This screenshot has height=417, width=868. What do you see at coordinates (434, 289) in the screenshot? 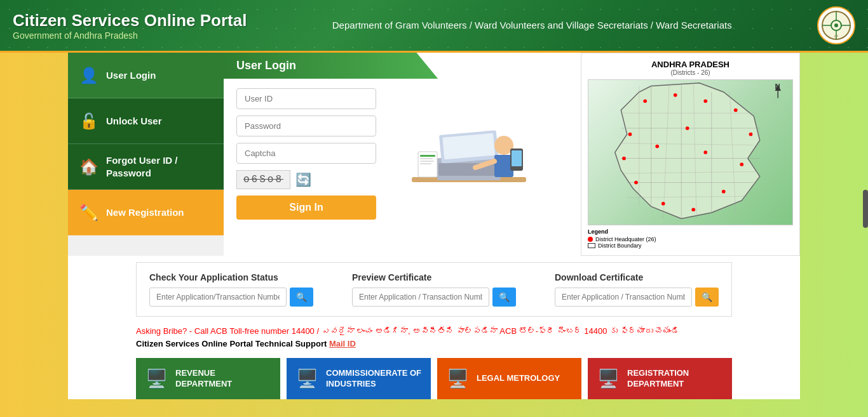
I see `status-section: Check Your Application Status 🔍 Preview …` at bounding box center [434, 289].